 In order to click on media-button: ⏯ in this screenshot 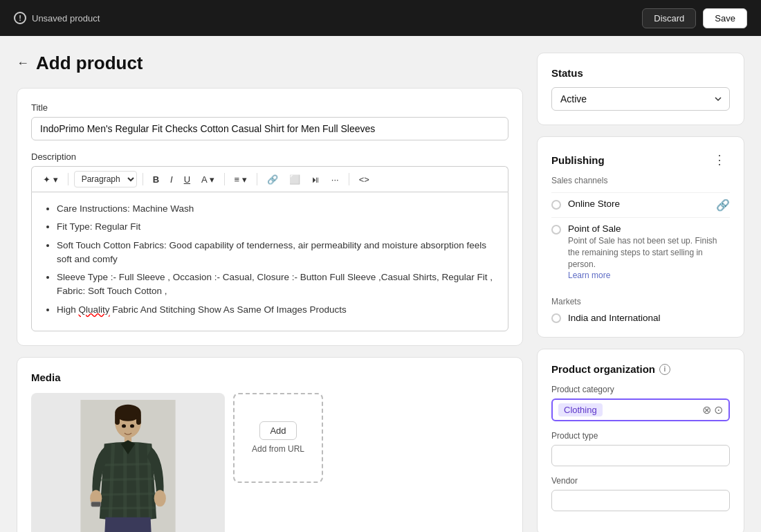, I will do `click(315, 180)`.